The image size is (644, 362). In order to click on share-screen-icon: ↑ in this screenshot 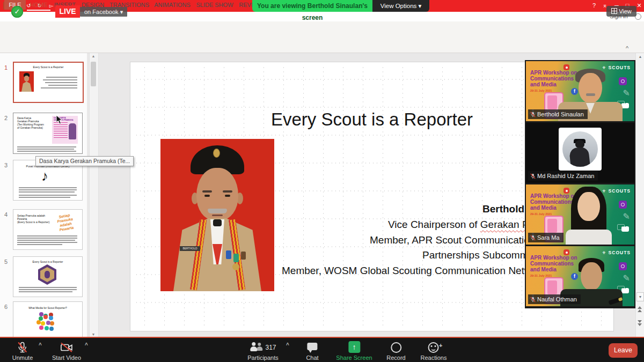, I will do `click(354, 347)`.